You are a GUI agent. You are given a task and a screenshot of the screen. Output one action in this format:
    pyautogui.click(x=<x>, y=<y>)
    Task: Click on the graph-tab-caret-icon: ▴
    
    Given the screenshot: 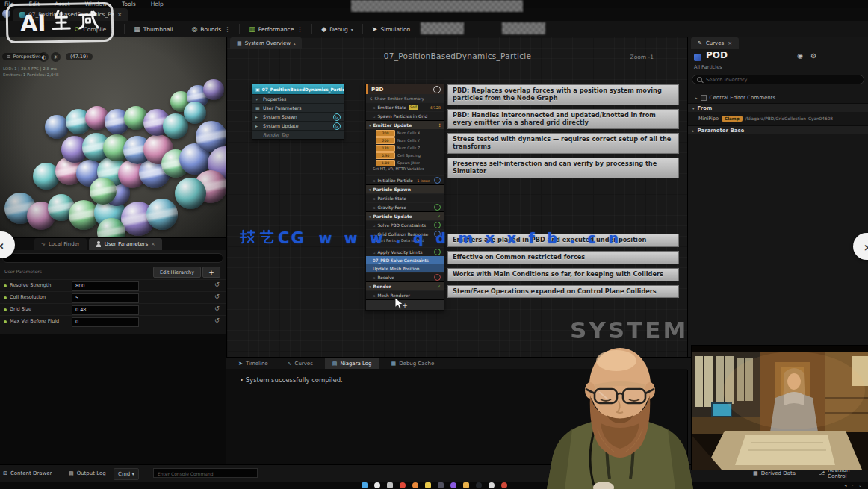 What is the action you would take?
    pyautogui.click(x=294, y=43)
    